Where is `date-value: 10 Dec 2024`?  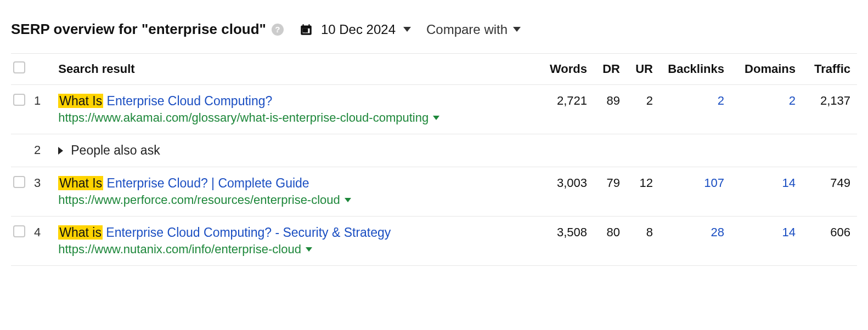 date-value: 10 Dec 2024 is located at coordinates (358, 30).